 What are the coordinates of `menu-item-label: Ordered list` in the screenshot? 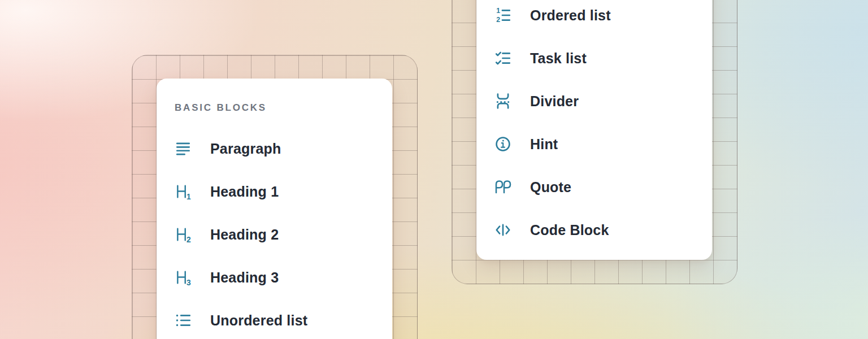 It's located at (571, 16).